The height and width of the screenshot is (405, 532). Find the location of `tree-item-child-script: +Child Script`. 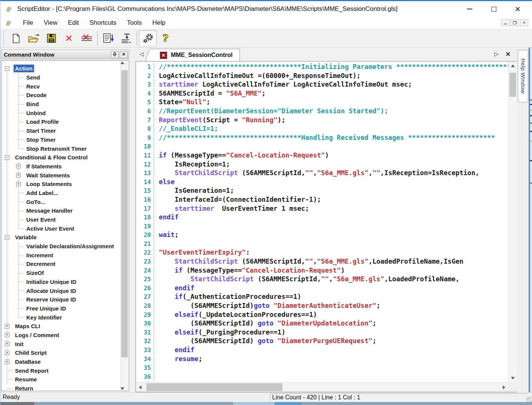

tree-item-child-script: +Child Script is located at coordinates (61, 353).